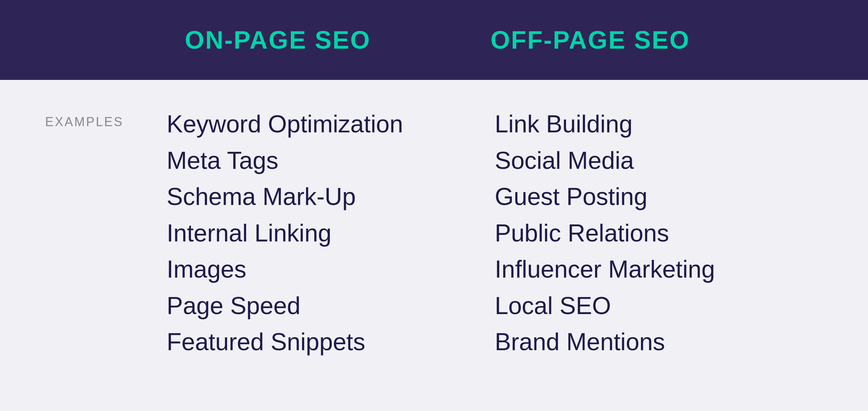 This screenshot has width=868, height=411. I want to click on on-page-item: Featured Snippets, so click(320, 342).